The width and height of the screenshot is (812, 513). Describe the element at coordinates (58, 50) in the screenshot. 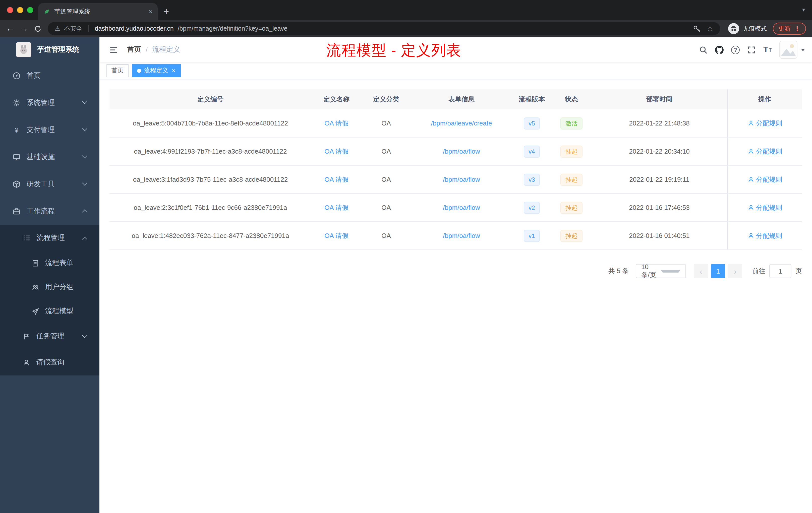

I see `app-title: 芋道管理系统` at that location.